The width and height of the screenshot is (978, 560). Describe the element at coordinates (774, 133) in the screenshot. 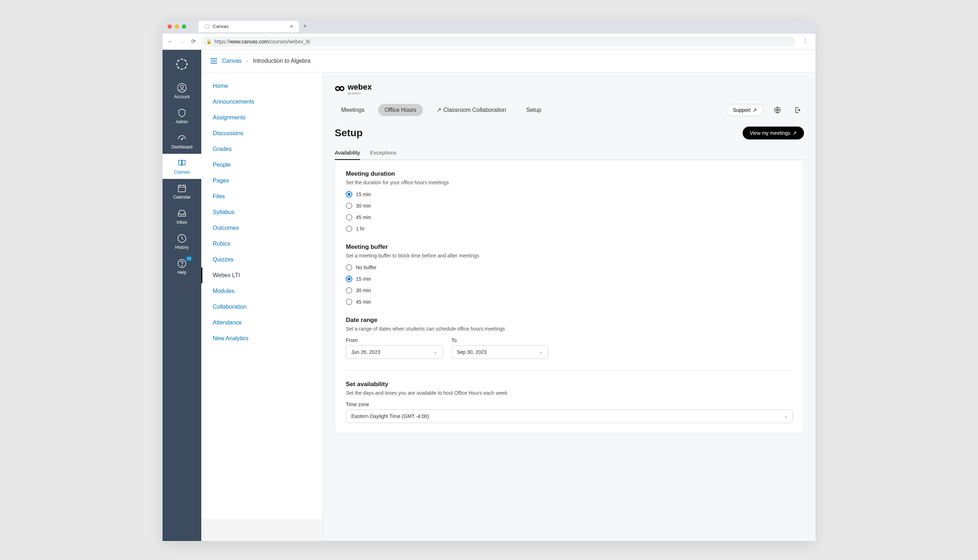

I see `view-meetings-button: View my meetings ↗` at that location.